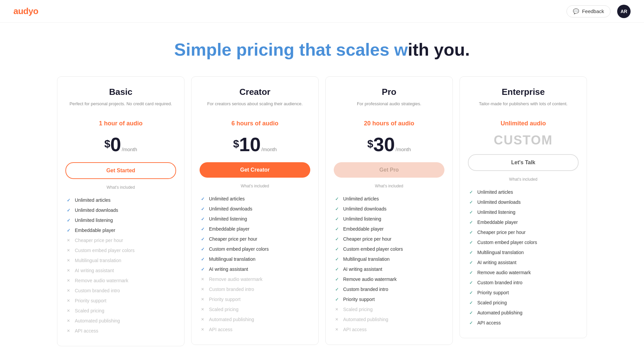  Describe the element at coordinates (389, 239) in the screenshot. I see `feature-item: ✓ Cheaper price per hour` at that location.